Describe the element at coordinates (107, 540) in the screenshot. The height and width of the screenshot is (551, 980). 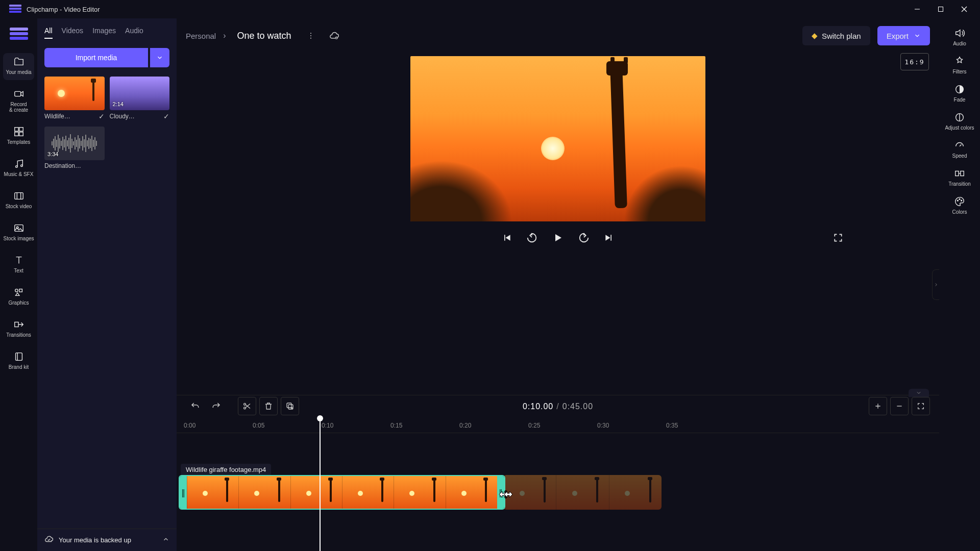
I see `backup-status-bar: Your media is backed up` at that location.